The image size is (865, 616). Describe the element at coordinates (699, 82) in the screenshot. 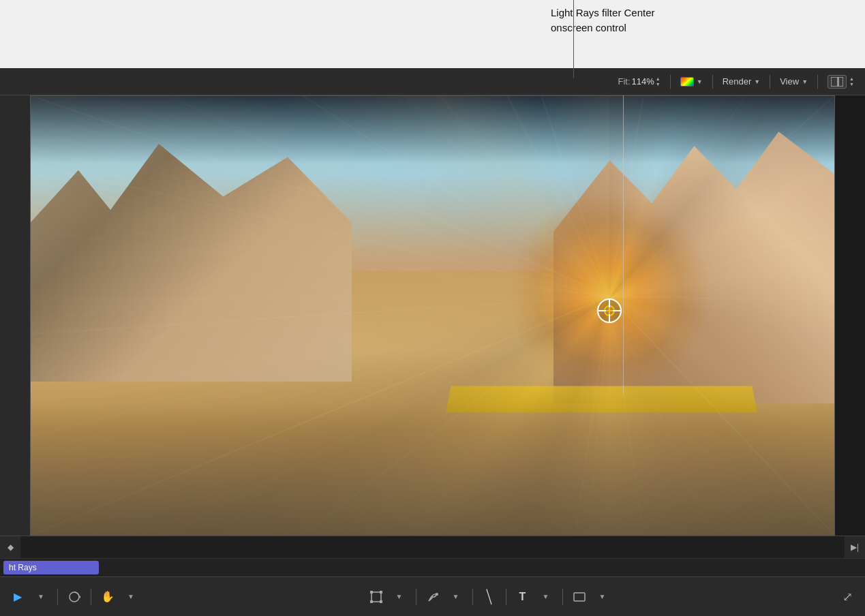

I see `color-dropdown-icon: ▼` at that location.